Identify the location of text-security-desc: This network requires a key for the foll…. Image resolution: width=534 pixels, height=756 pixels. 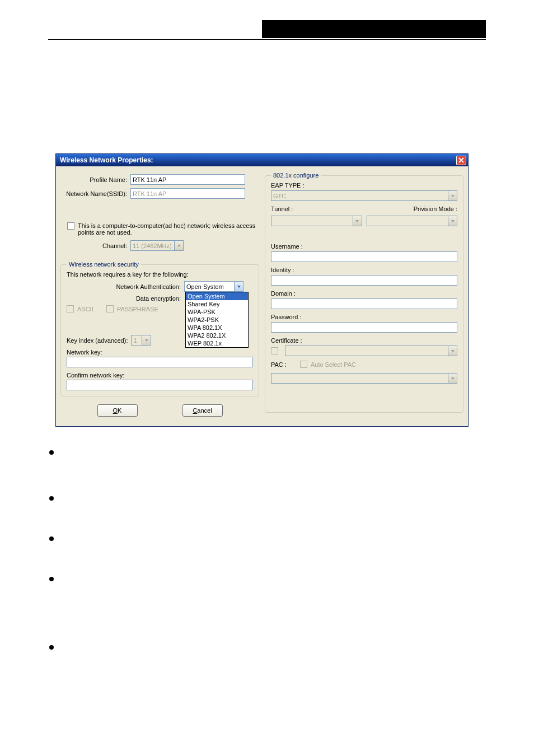
(160, 274).